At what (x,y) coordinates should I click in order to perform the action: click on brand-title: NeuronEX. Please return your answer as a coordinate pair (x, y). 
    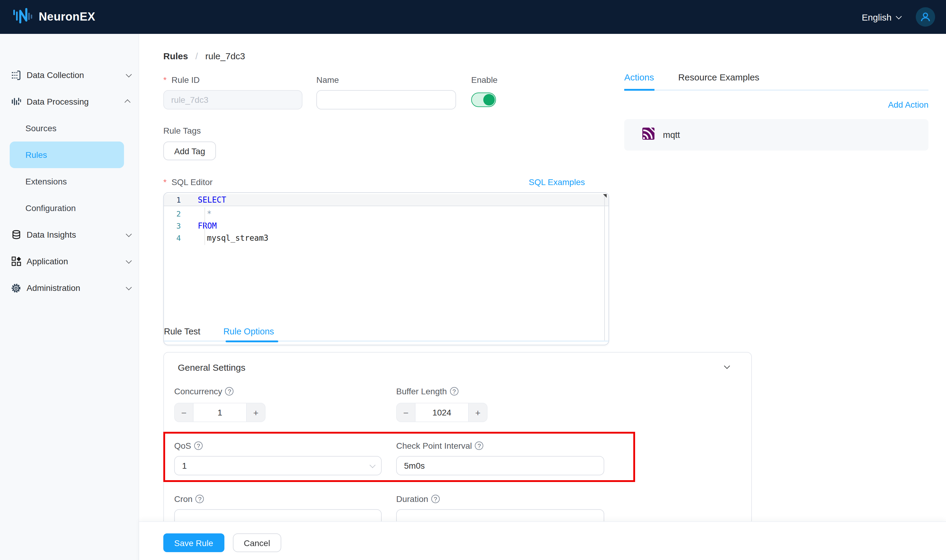
    Looking at the image, I should click on (67, 17).